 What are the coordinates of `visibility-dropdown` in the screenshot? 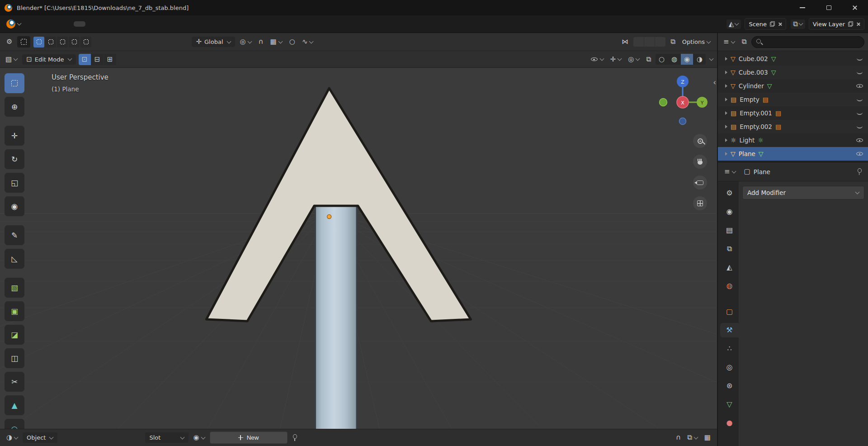 It's located at (597, 59).